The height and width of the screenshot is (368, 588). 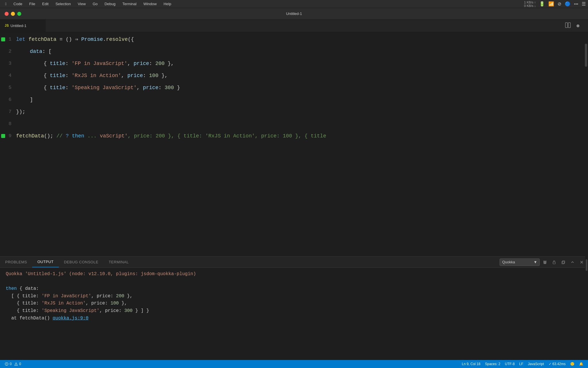 I want to click on menu-file: File, so click(x=32, y=4).